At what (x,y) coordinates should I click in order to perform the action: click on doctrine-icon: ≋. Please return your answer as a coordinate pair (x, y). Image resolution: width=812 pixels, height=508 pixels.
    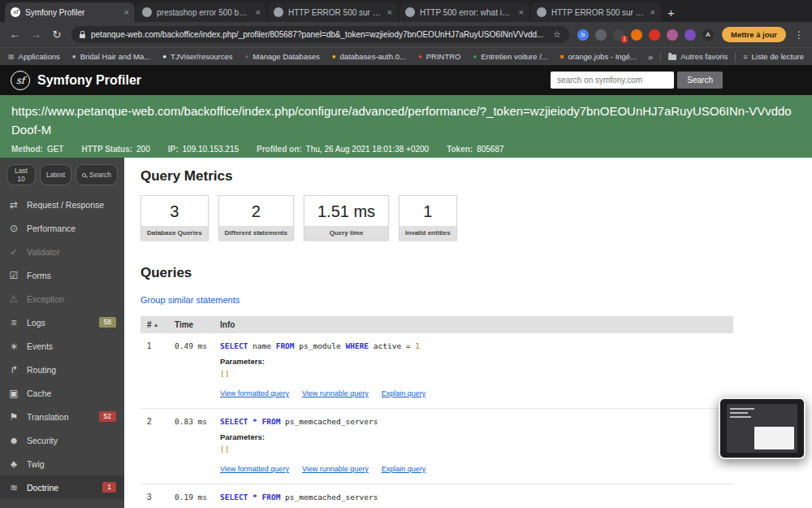
    Looking at the image, I should click on (14, 488).